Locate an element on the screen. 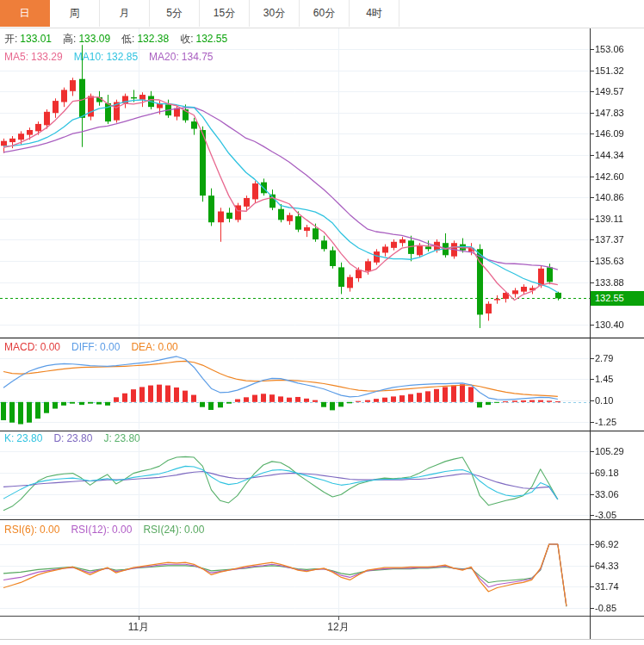 Image resolution: width=644 pixels, height=645 pixels. macd-readout-item: DIFF:0.00 is located at coordinates (96, 347).